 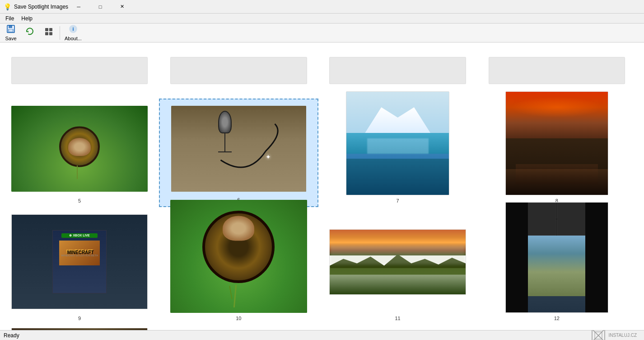 I want to click on minimize-button: ─, so click(x=79, y=7).